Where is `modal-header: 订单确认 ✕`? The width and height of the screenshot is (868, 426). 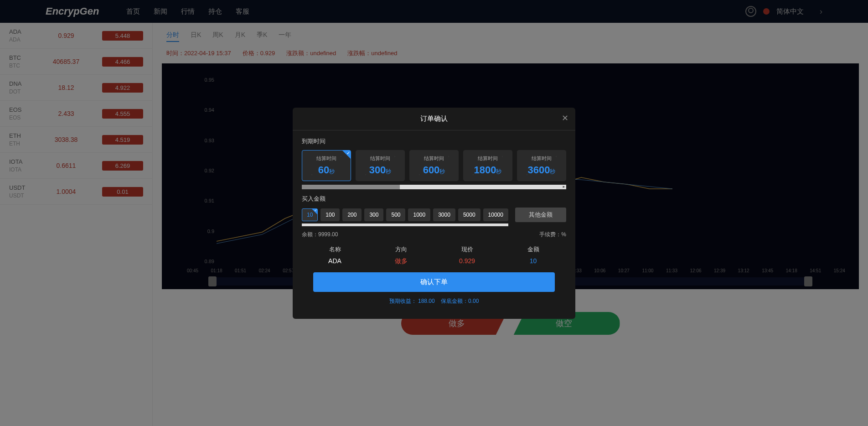
modal-header: 订单确认 ✕ is located at coordinates (434, 119).